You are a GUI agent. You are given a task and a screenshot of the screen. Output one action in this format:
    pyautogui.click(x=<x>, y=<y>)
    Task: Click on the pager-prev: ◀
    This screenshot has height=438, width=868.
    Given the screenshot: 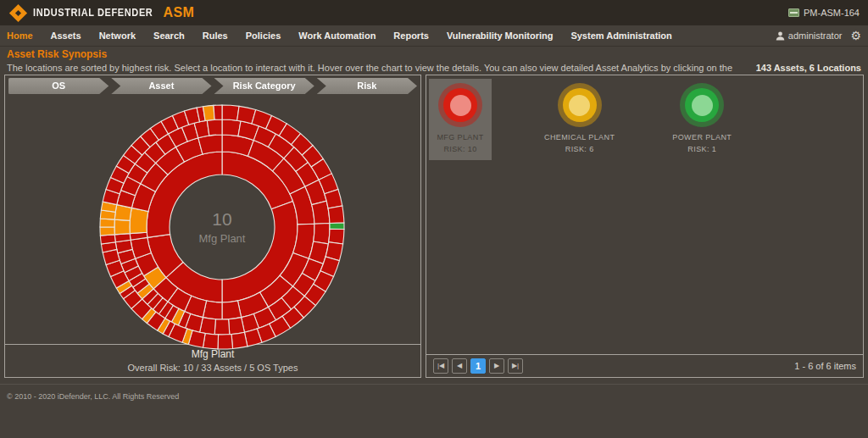 What is the action you would take?
    pyautogui.click(x=459, y=366)
    